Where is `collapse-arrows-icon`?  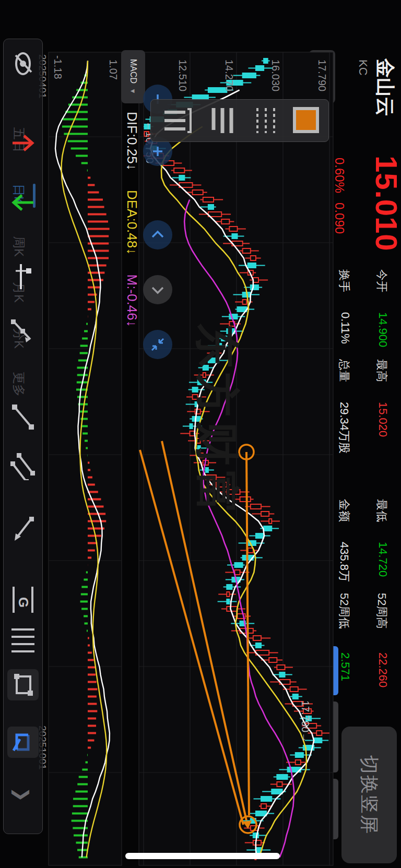
collapse-arrows-icon is located at coordinates (158, 344).